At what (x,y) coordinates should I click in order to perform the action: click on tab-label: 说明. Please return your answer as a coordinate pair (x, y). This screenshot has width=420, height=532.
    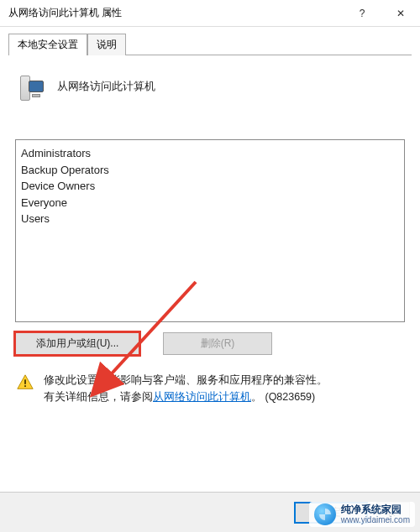
    Looking at the image, I should click on (107, 44).